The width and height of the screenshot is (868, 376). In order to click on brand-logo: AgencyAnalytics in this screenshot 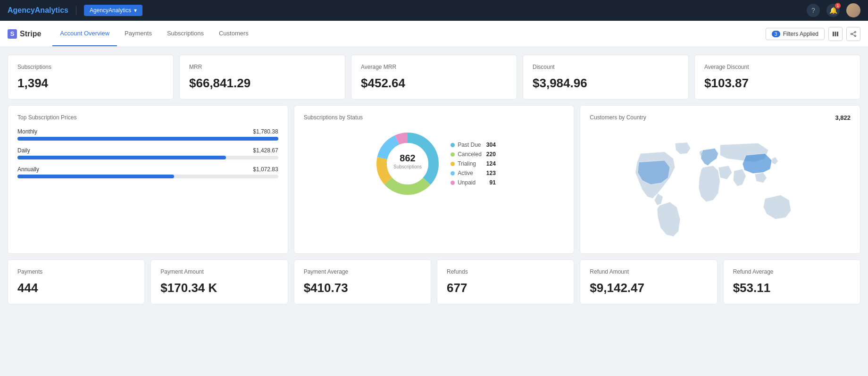, I will do `click(38, 10)`.